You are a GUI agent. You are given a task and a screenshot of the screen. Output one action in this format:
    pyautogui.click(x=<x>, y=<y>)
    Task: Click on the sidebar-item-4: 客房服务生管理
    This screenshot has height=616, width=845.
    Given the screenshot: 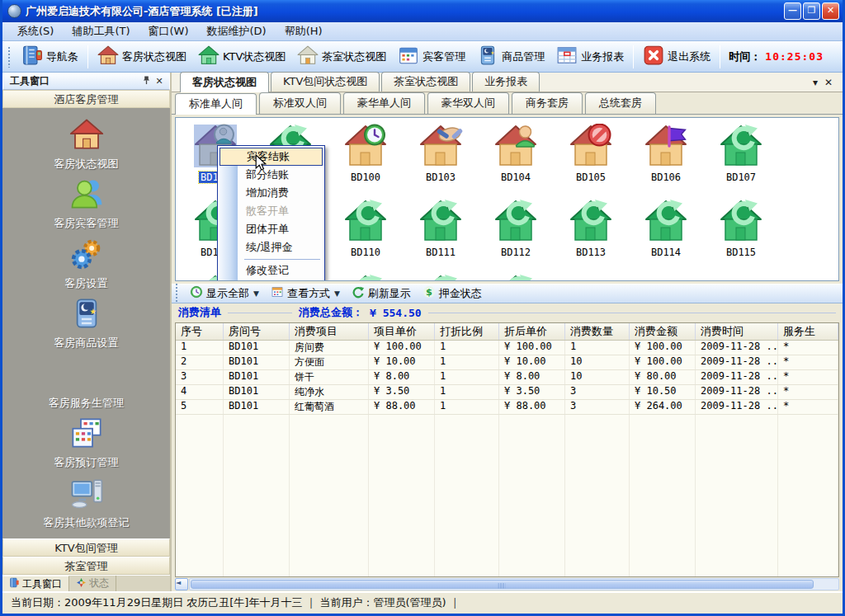 What is the action you would take?
    pyautogui.click(x=86, y=383)
    